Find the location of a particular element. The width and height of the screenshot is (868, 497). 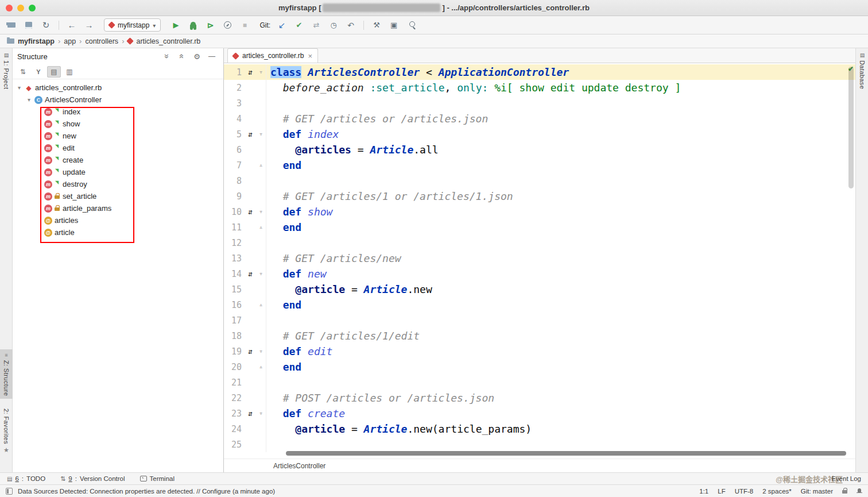

stop-icon is located at coordinates (245, 25).